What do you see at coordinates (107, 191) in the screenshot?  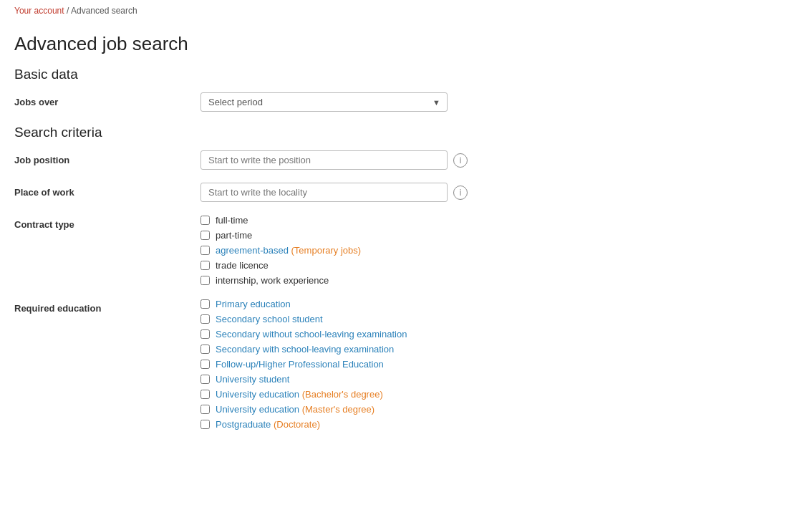 I see `place-of-work-label: Place of work` at bounding box center [107, 191].